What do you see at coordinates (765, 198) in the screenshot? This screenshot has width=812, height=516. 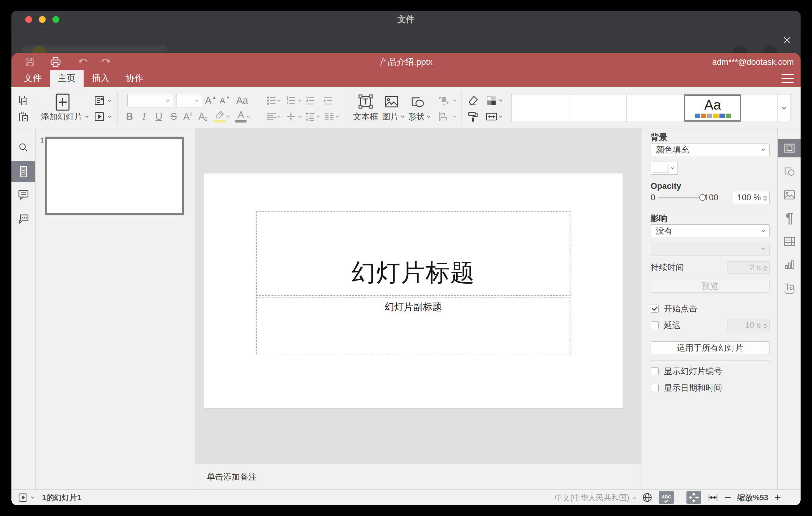 I see `spinner-arrows` at bounding box center [765, 198].